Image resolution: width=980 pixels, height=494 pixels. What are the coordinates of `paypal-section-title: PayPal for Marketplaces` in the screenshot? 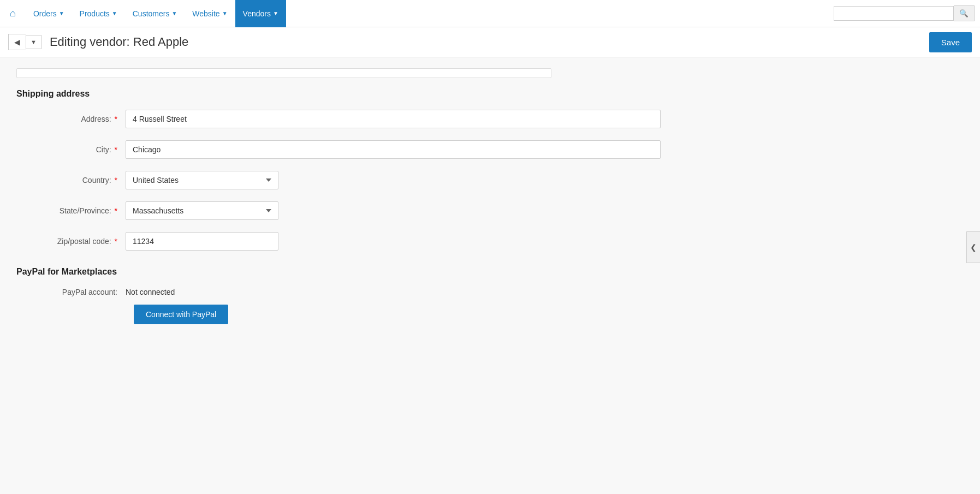 It's located at (355, 272).